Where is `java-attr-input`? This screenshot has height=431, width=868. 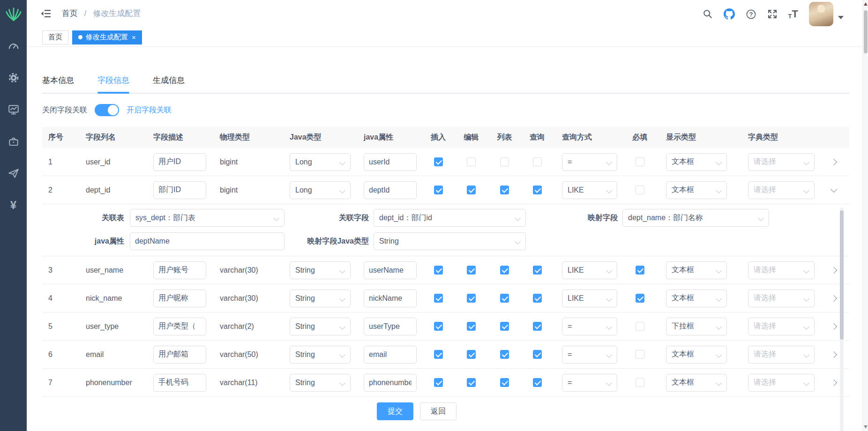 java-attr-input is located at coordinates (207, 241).